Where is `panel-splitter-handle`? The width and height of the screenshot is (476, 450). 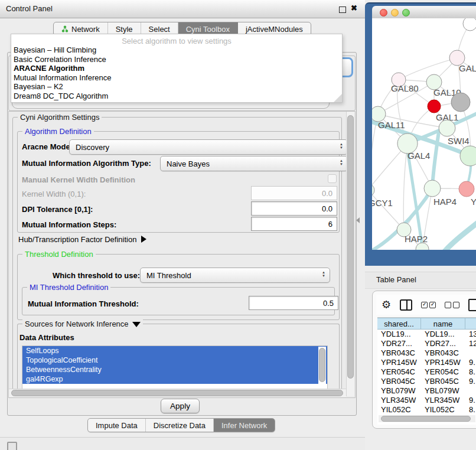
panel-splitter-handle is located at coordinates (358, 220).